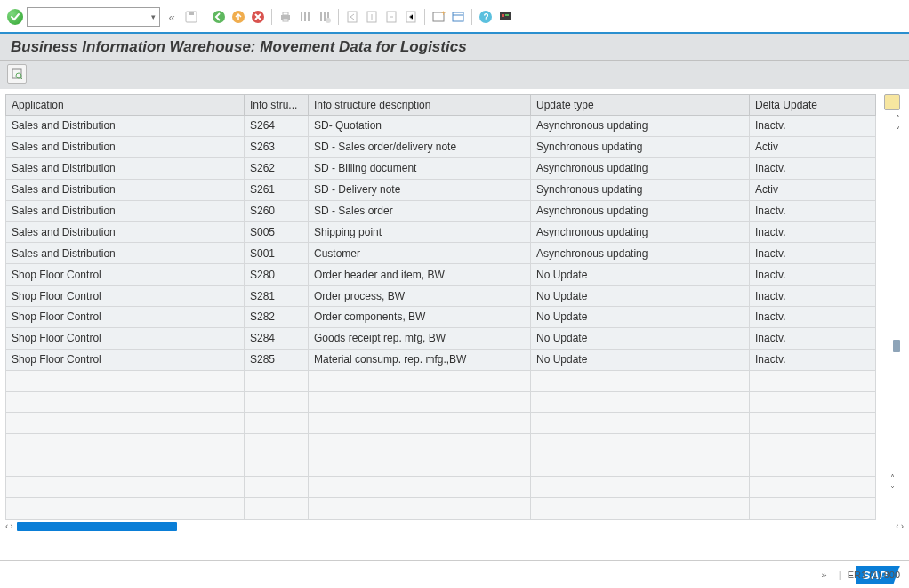  I want to click on scroll-left-icon: ‹, so click(7, 527).